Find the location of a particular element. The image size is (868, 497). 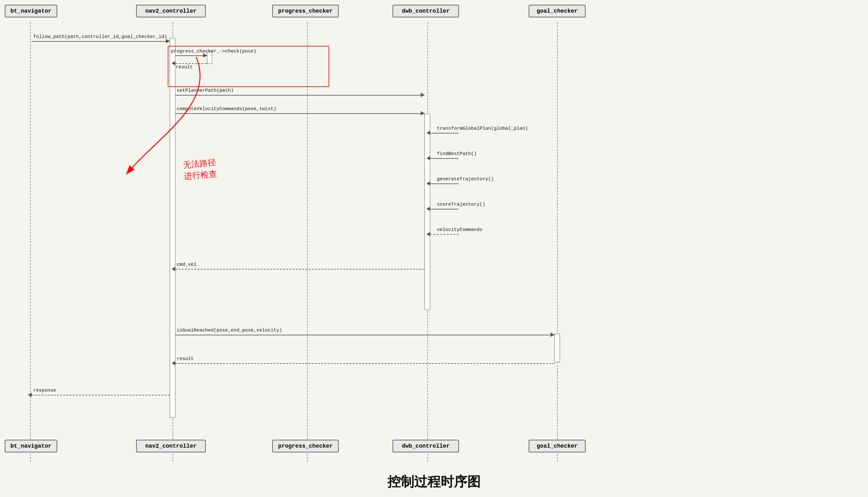

actor-progress-checker-top: progress_checker is located at coordinates (305, 11).